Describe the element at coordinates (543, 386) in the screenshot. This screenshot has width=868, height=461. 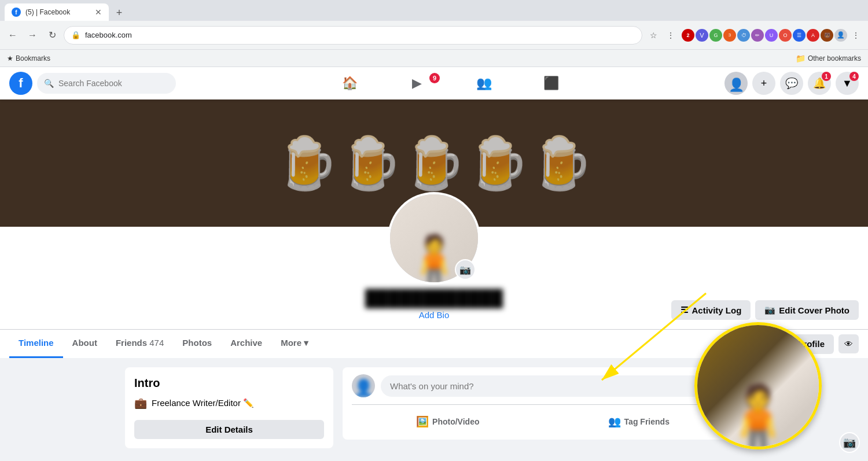
I see `post-box-top: 👤` at that location.